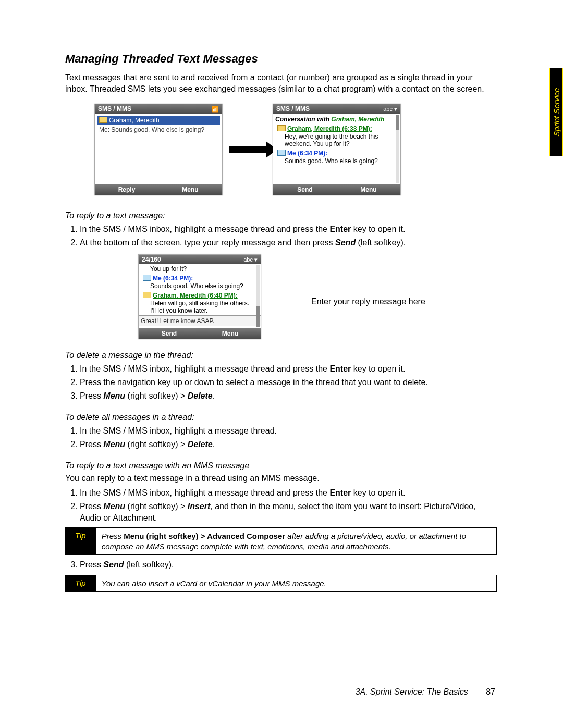 The width and height of the screenshot is (563, 728). What do you see at coordinates (281, 83) in the screenshot?
I see `section-intro: Text messages that are sent to and recei…` at bounding box center [281, 83].